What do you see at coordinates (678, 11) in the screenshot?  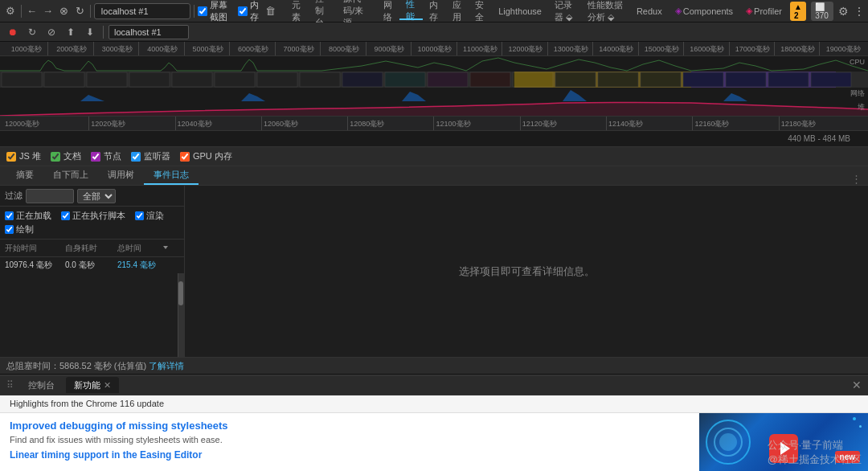 I see `components-icon: ◈` at bounding box center [678, 11].